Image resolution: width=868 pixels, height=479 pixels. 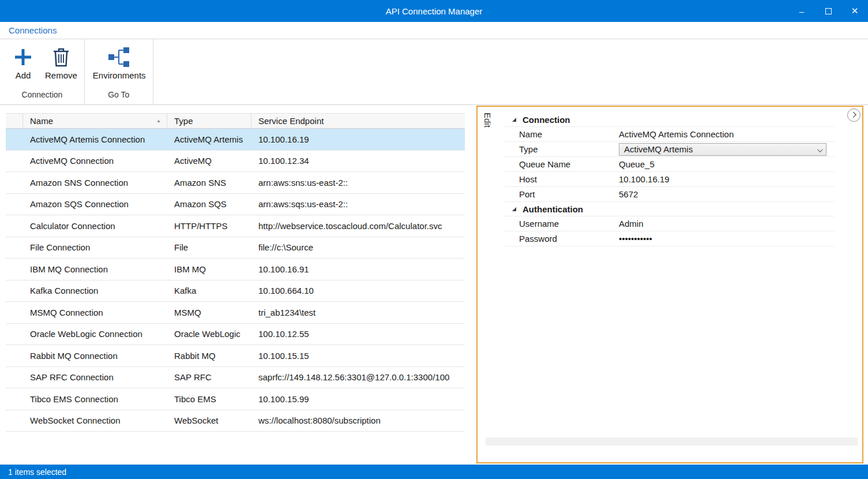 What do you see at coordinates (434, 11) in the screenshot?
I see `titlebar: API Connection Manager – ✕` at bounding box center [434, 11].